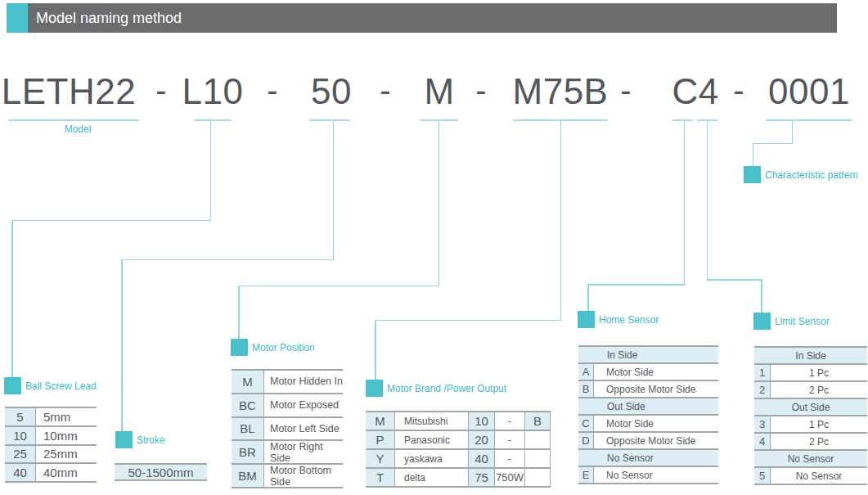 The width and height of the screenshot is (868, 495). What do you see at coordinates (586, 389) in the screenshot?
I see `sensor-code: B` at bounding box center [586, 389].